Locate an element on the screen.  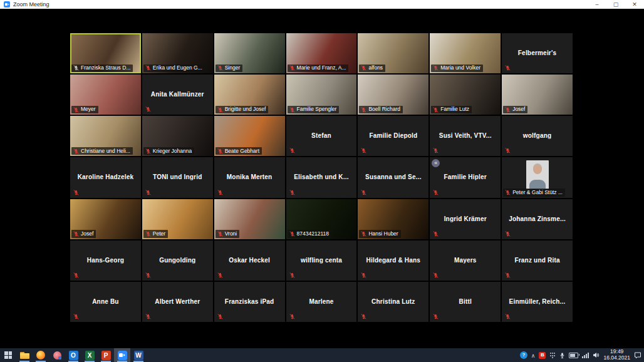
participant-tile: Ingrid Krämer is located at coordinates (465, 219).